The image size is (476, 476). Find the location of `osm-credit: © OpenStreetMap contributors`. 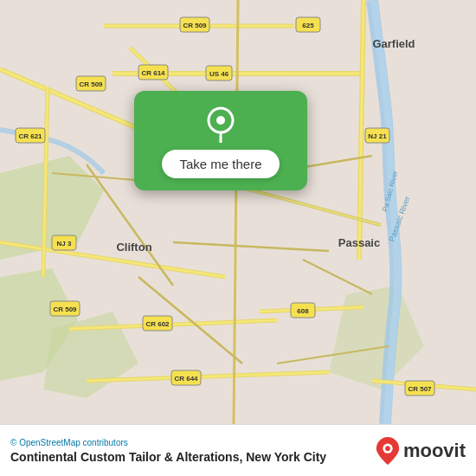

osm-credit: © OpenStreetMap contributors is located at coordinates (193, 443).